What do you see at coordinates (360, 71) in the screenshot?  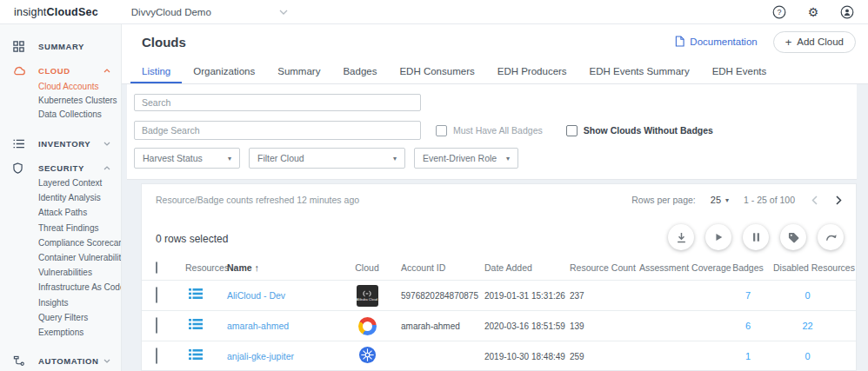 I see `tab-badges: Badges` at bounding box center [360, 71].